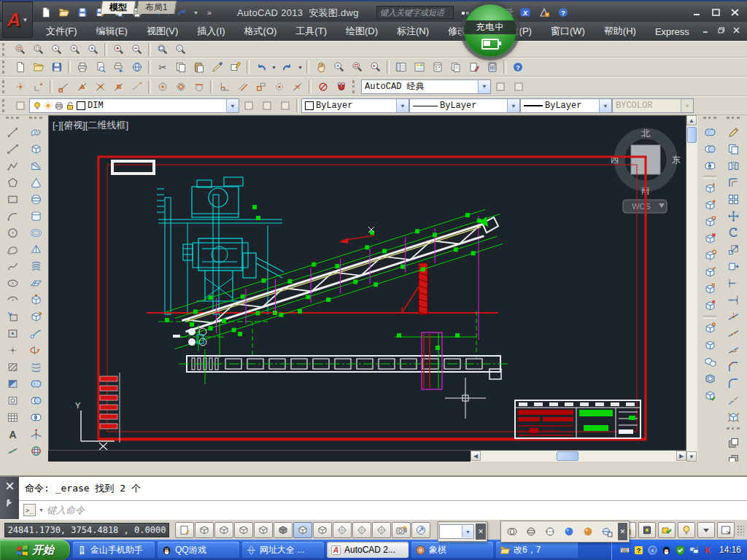 The height and width of the screenshot is (560, 747). I want to click on scroll-up-button: ▲, so click(692, 120).